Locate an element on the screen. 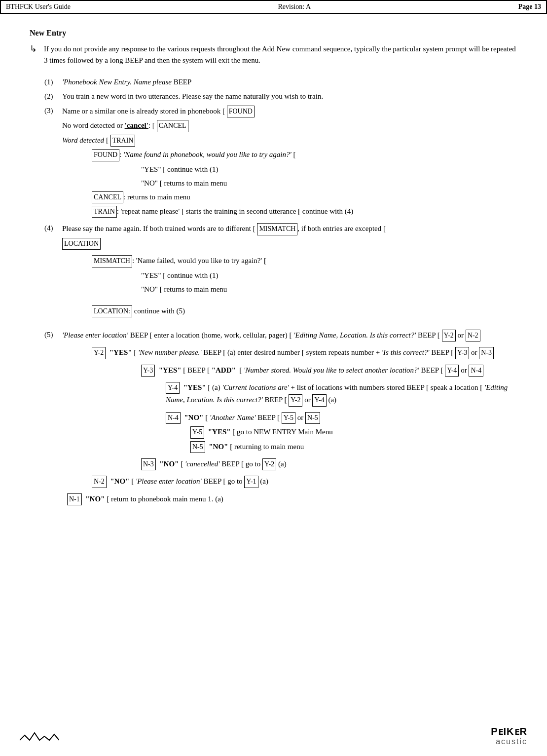 The width and height of the screenshot is (547, 756). y4b-box: Y-4 is located at coordinates (319, 400).